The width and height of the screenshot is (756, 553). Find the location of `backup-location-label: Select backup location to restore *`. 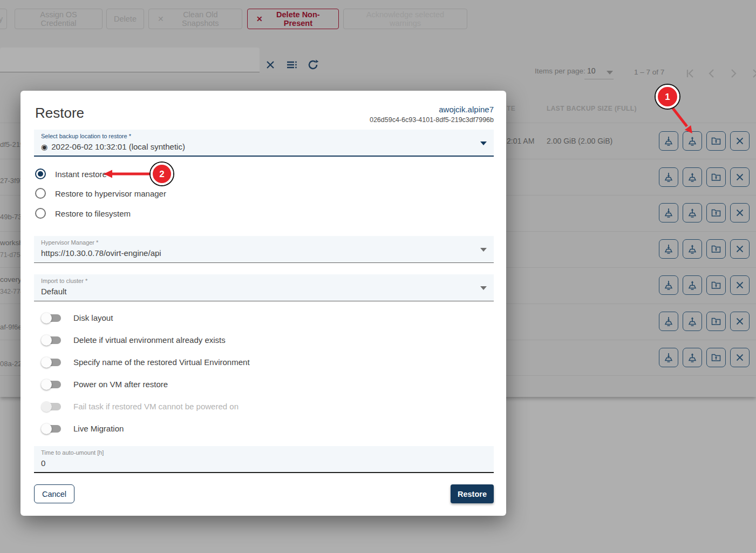

backup-location-label: Select backup location to restore * is located at coordinates (86, 136).